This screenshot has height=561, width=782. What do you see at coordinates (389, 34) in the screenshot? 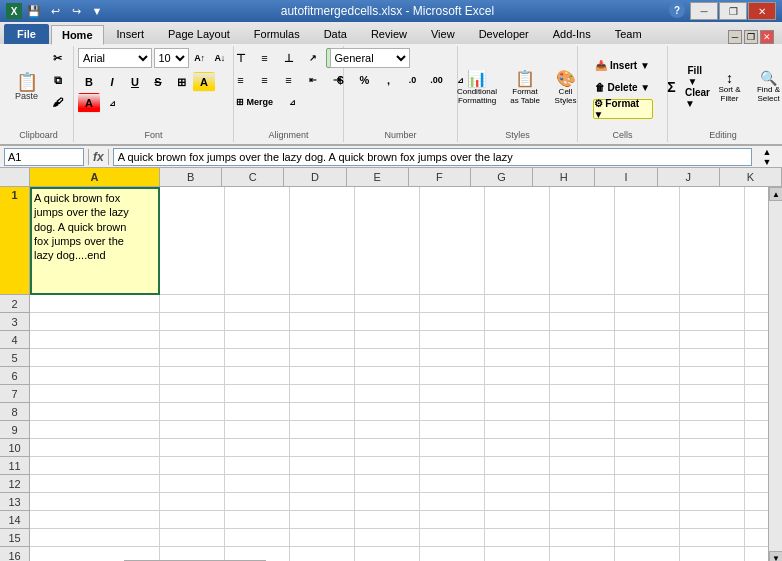
I see `tab-review: Review` at bounding box center [389, 34].